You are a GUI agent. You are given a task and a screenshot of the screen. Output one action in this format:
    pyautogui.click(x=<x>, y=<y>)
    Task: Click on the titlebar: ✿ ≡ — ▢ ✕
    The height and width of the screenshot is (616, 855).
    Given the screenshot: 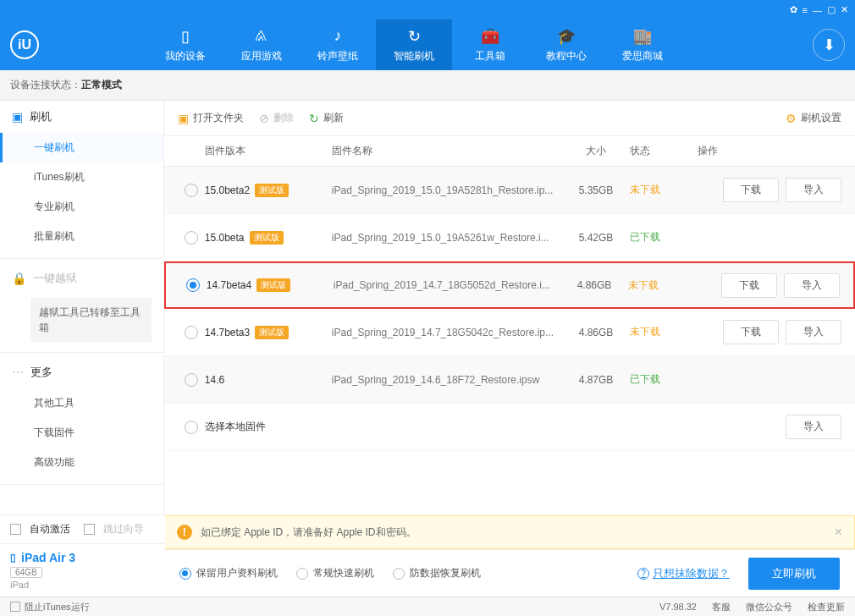 What is the action you would take?
    pyautogui.click(x=428, y=10)
    